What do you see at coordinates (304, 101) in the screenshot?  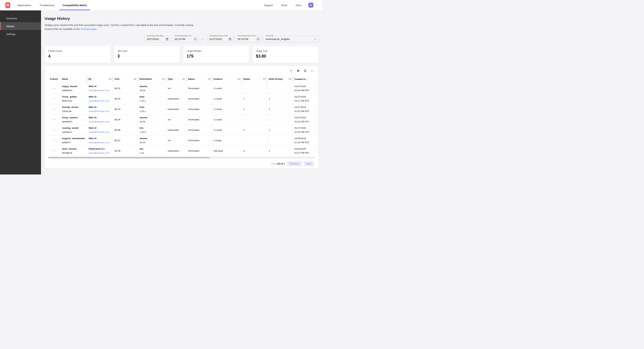 I see `cell-line-2: 03:17 PM PST` at bounding box center [304, 101].